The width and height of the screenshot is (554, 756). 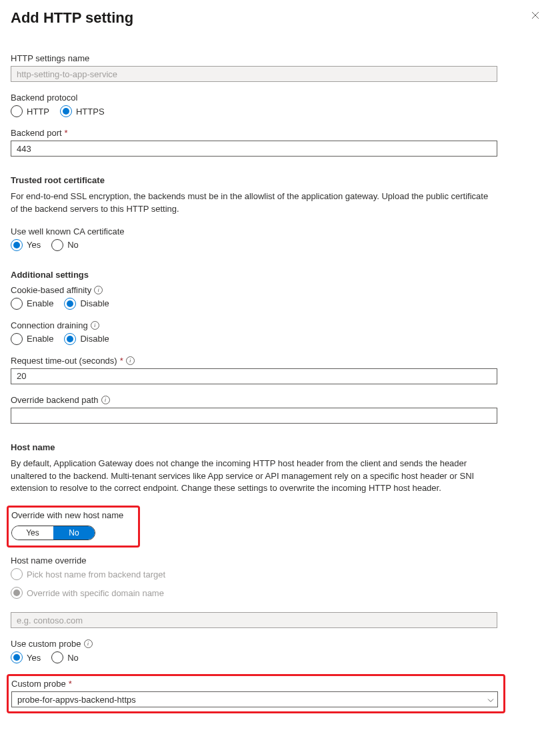 What do you see at coordinates (535, 16) in the screenshot?
I see `close-icon` at bounding box center [535, 16].